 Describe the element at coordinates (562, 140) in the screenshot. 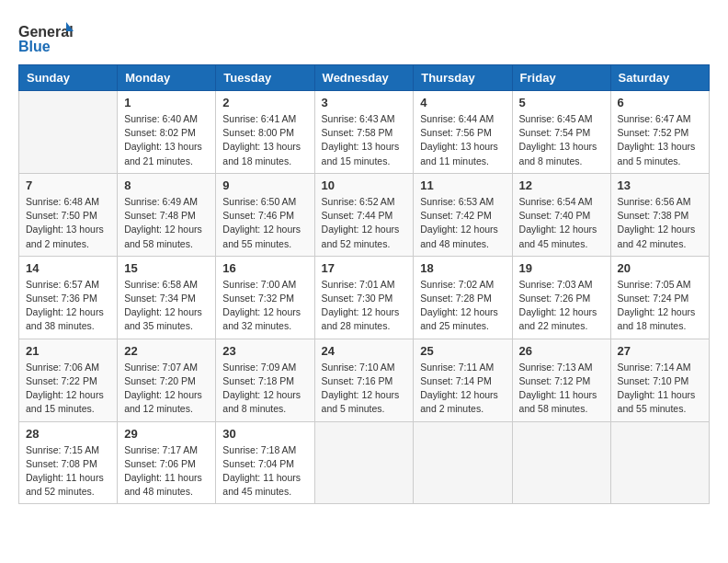

I see `day-info: Sunrise: 6:45 AM Sunset: 7:54 PM Dayligh…` at that location.